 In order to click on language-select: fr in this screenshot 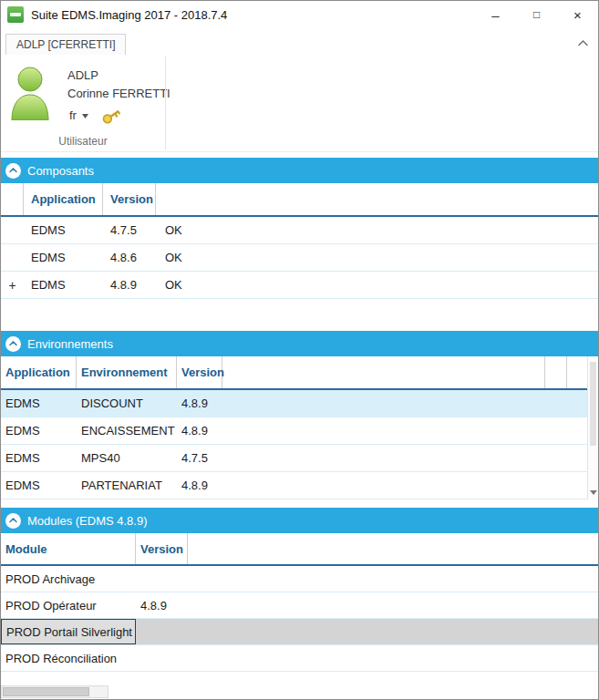, I will do `click(78, 116)`.